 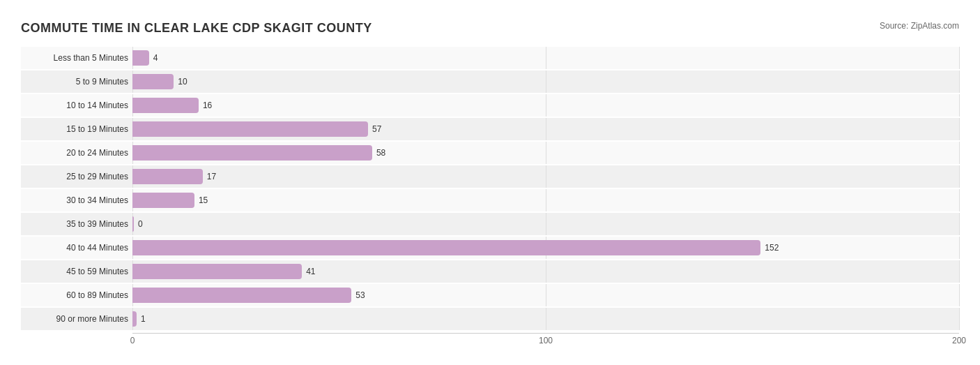 What do you see at coordinates (490, 224) in the screenshot?
I see `bar-row: 35 to 39 Minutes0` at bounding box center [490, 224].